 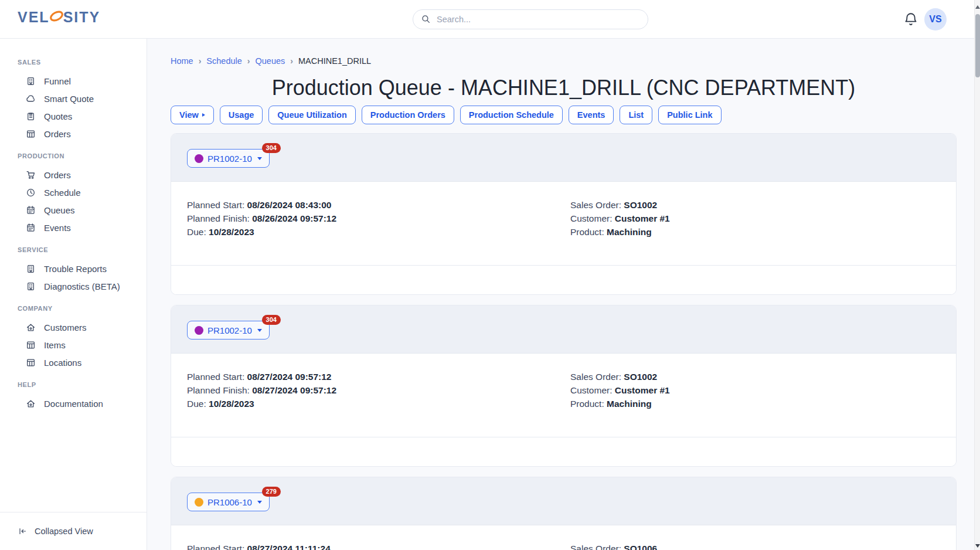 I want to click on detail-label: Product:, so click(x=588, y=232).